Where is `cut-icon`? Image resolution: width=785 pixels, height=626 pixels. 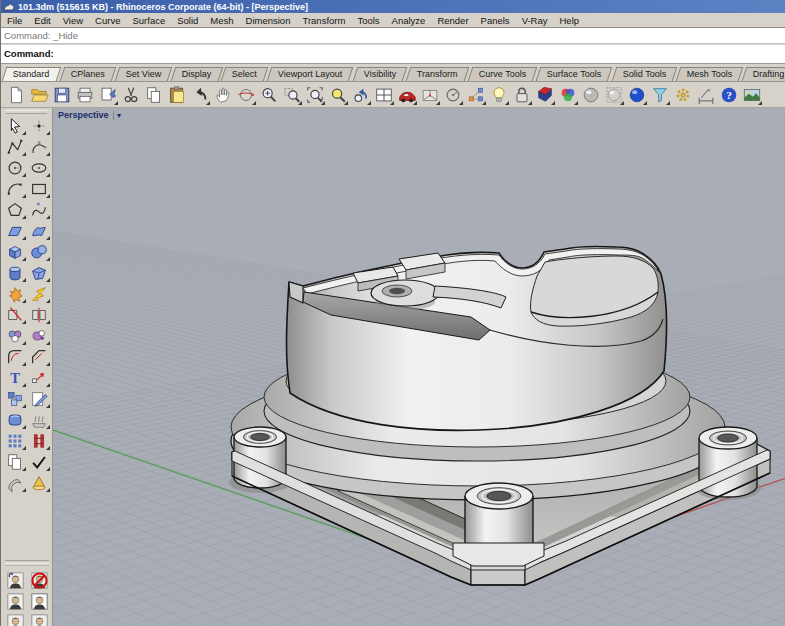 cut-icon is located at coordinates (131, 95).